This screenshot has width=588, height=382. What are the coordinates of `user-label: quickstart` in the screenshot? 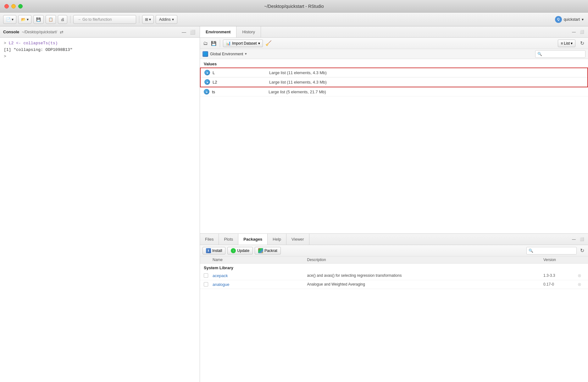 It's located at (572, 19).